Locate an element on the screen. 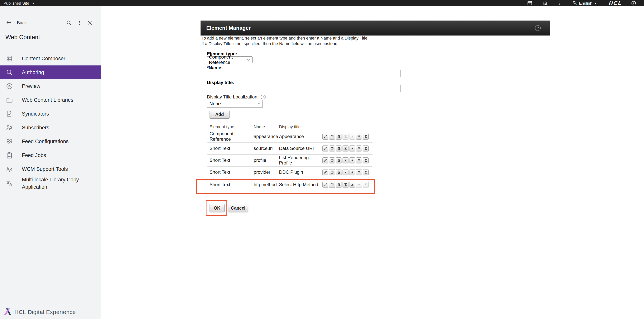 The image size is (644, 319). col-header-display-title: Display title is located at coordinates (301, 127).